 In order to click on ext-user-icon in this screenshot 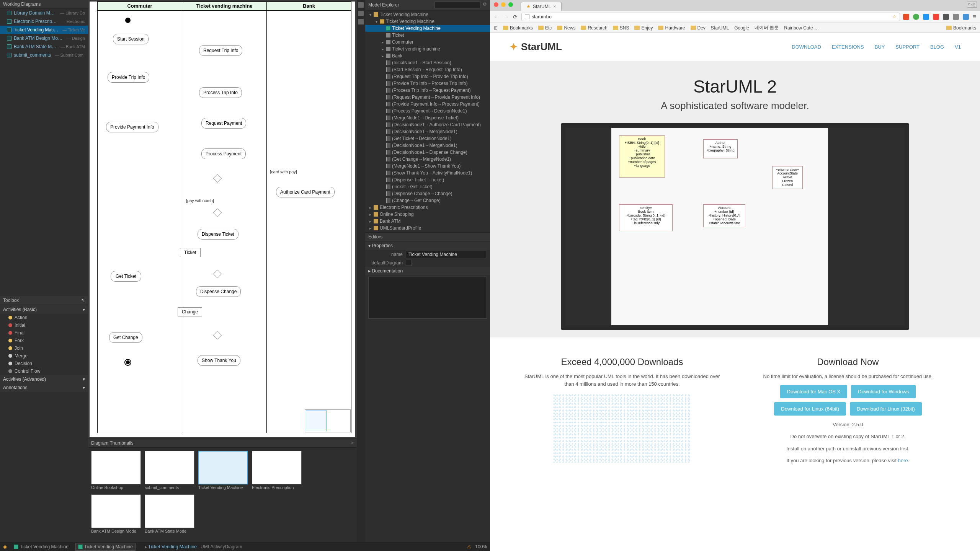, I will do `click(956, 17)`.